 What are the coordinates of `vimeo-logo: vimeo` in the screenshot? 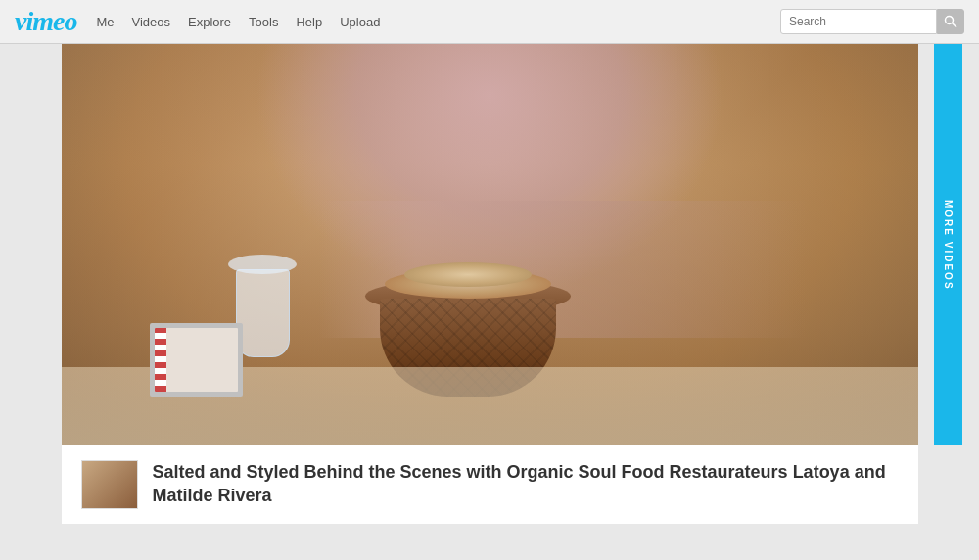 It's located at (45, 22).